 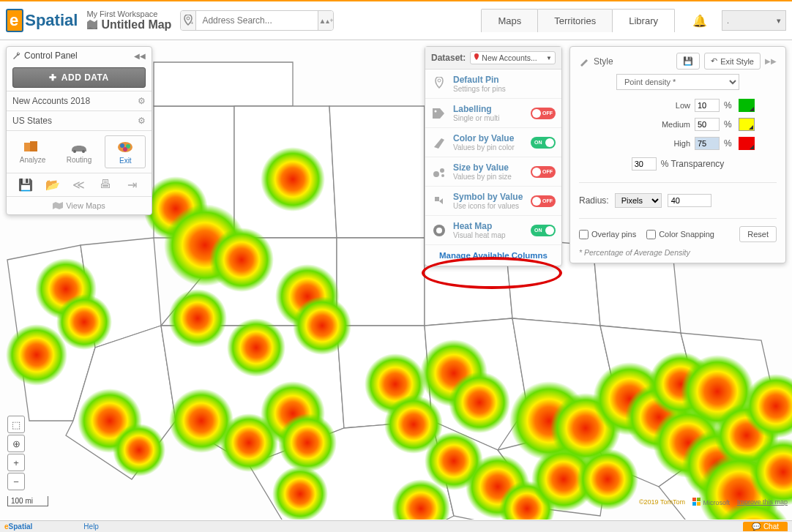 What do you see at coordinates (16, 462) in the screenshot?
I see `zoom-in-button: +` at bounding box center [16, 462].